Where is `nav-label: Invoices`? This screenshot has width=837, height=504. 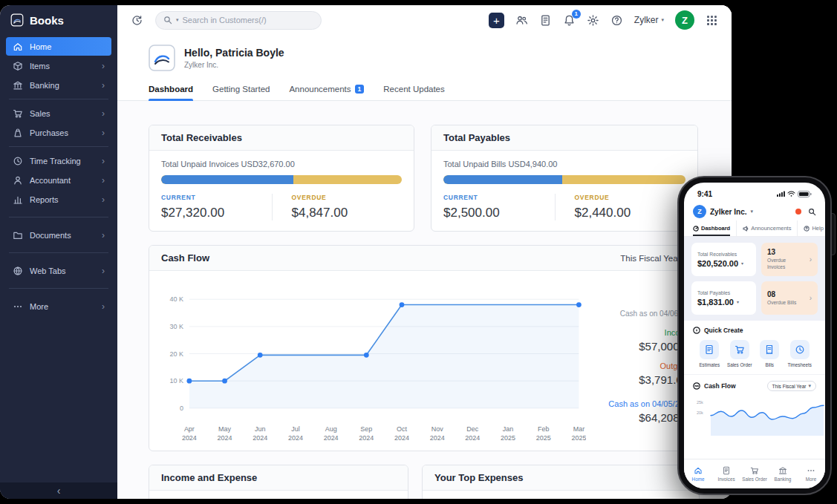
nav-label: Invoices is located at coordinates (726, 480).